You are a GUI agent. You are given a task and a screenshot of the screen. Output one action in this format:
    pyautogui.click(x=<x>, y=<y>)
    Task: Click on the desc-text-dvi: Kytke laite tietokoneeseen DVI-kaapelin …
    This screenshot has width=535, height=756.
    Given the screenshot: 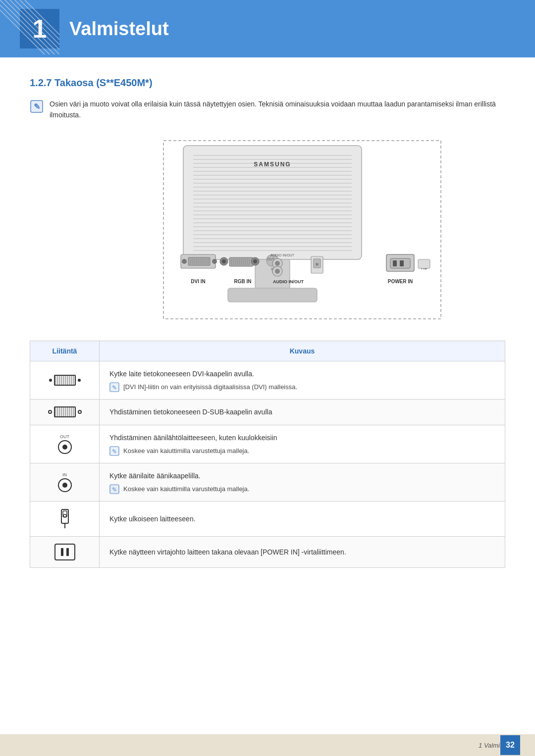 What is the action you would take?
    pyautogui.click(x=302, y=374)
    